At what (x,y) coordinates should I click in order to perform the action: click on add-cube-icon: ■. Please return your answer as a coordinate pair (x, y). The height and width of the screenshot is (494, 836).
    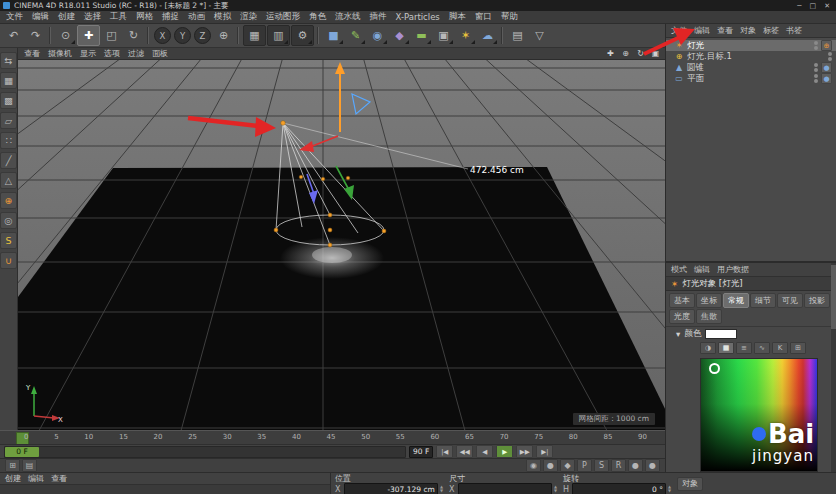
    Looking at the image, I should click on (334, 36).